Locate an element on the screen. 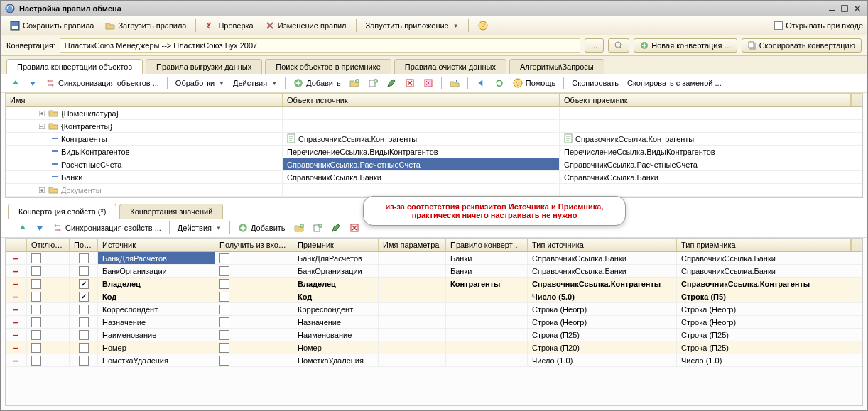 This screenshot has width=868, height=411. open-on-start-checkbox: Открывать при входе is located at coordinates (818, 26).